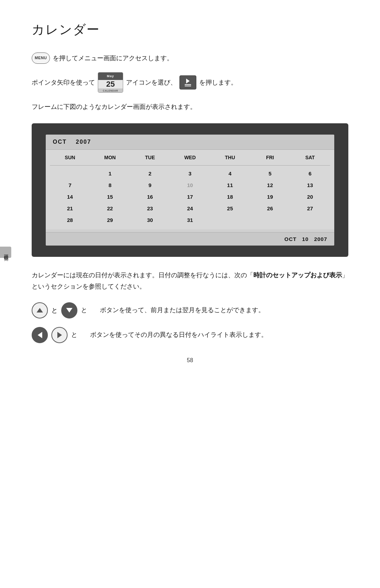 This screenshot has height=588, width=380. Describe the element at coordinates (190, 157) in the screenshot. I see `weekday-wed: WED` at that location.